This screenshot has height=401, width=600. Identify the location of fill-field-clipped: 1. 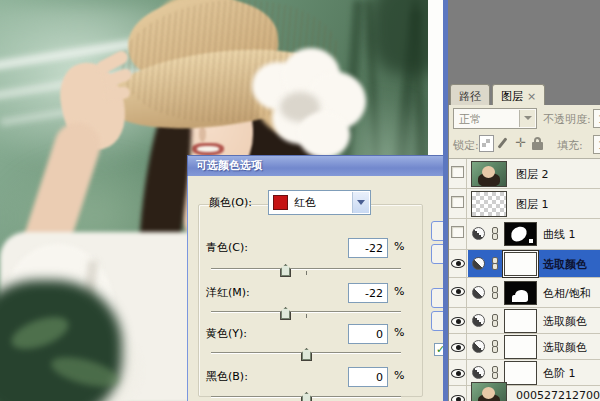
(596, 144).